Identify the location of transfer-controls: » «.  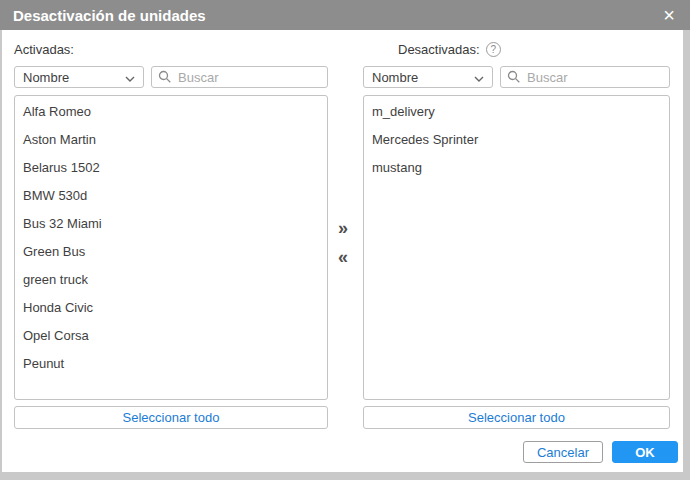
(343, 243).